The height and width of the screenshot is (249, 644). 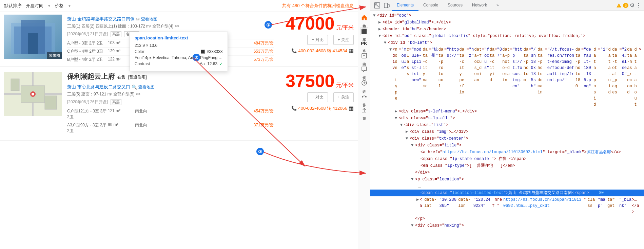 What do you see at coordinates (364, 43) in the screenshot?
I see `sidebar-pk: PK 对比` at bounding box center [364, 43].